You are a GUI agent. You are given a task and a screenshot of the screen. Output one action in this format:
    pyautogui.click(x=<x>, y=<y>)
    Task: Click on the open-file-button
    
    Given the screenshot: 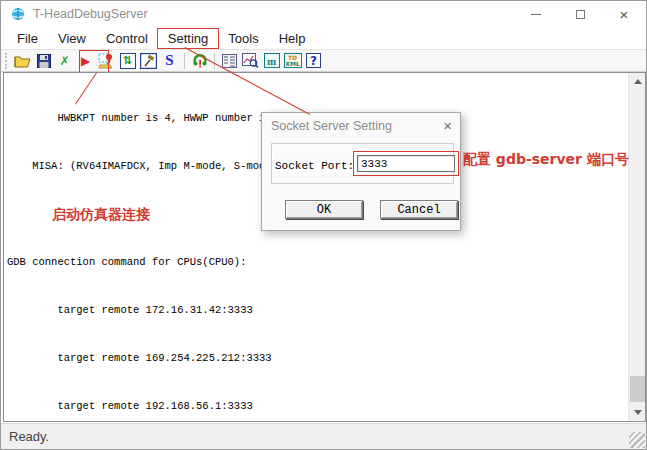 What is the action you would take?
    pyautogui.click(x=22, y=61)
    